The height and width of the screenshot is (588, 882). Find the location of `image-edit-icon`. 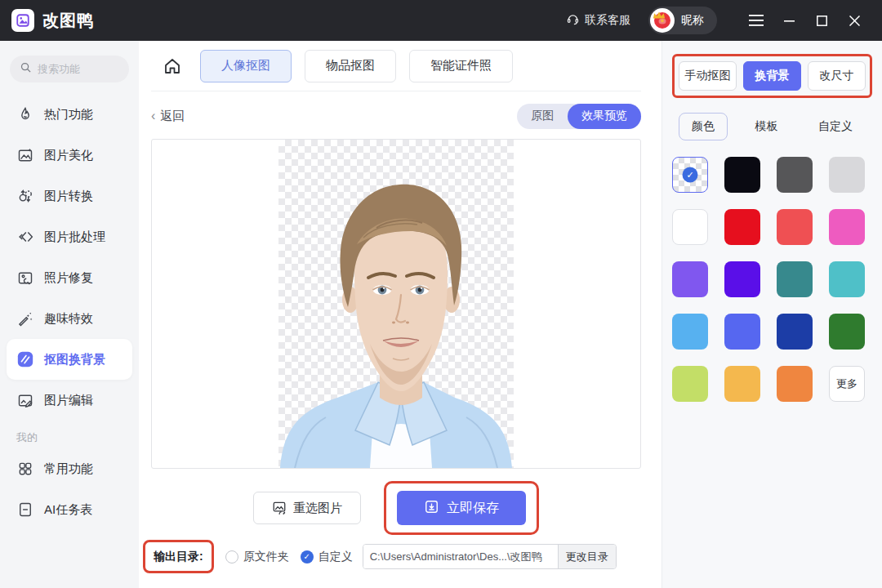

image-edit-icon is located at coordinates (25, 400).